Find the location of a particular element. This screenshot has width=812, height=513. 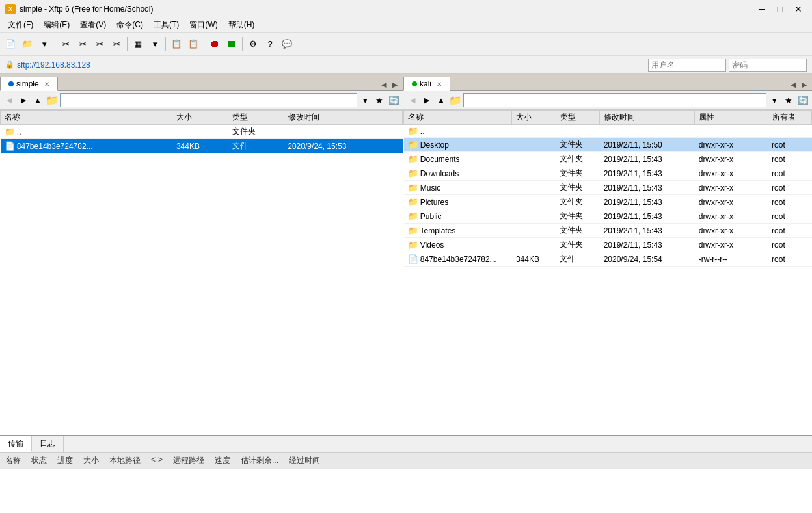

transfer-col-remotepath: 远程路径 is located at coordinates (189, 460).